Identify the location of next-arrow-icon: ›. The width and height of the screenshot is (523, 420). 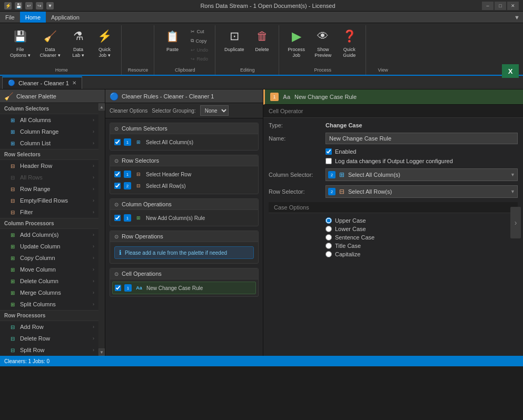
(516, 223).